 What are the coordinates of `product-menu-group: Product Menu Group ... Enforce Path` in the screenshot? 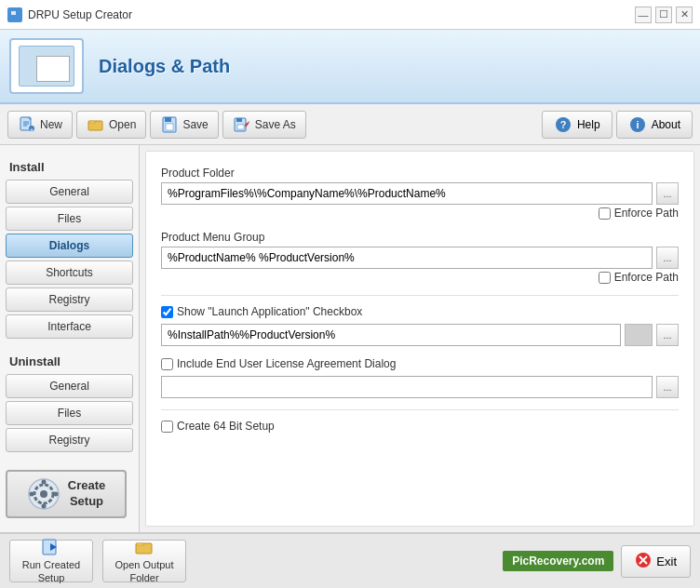 It's located at (420, 257).